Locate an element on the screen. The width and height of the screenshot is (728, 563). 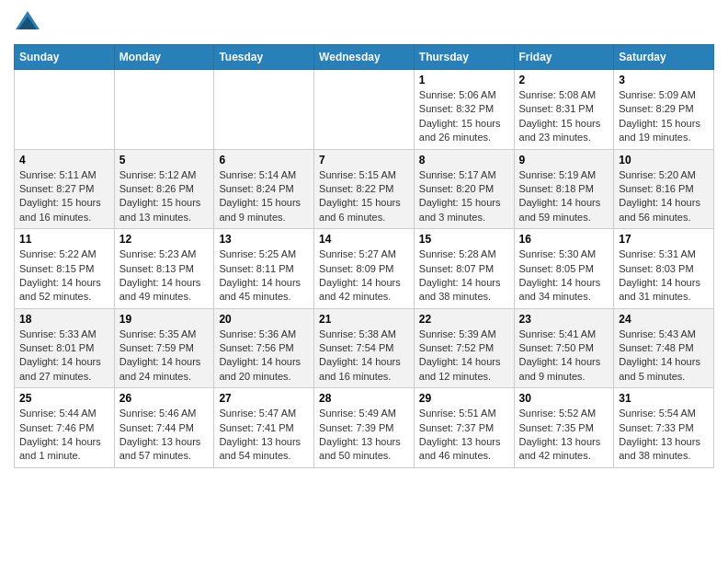
day-info: Sunrise: 5:30 AMSunset: 8:05 PMDaylight:… is located at coordinates (564, 276).